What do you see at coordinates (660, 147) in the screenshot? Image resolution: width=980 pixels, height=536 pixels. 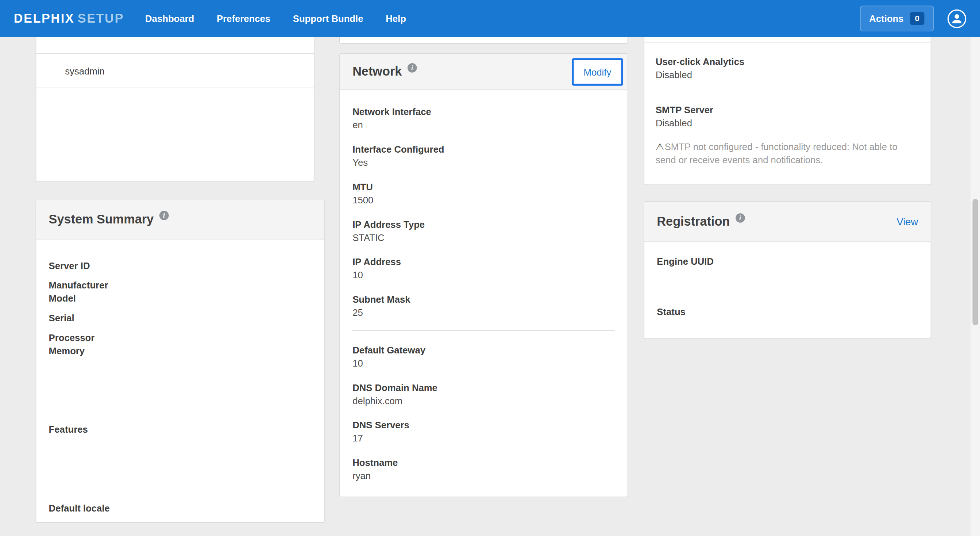 I see `warning-icon: ⚠` at bounding box center [660, 147].